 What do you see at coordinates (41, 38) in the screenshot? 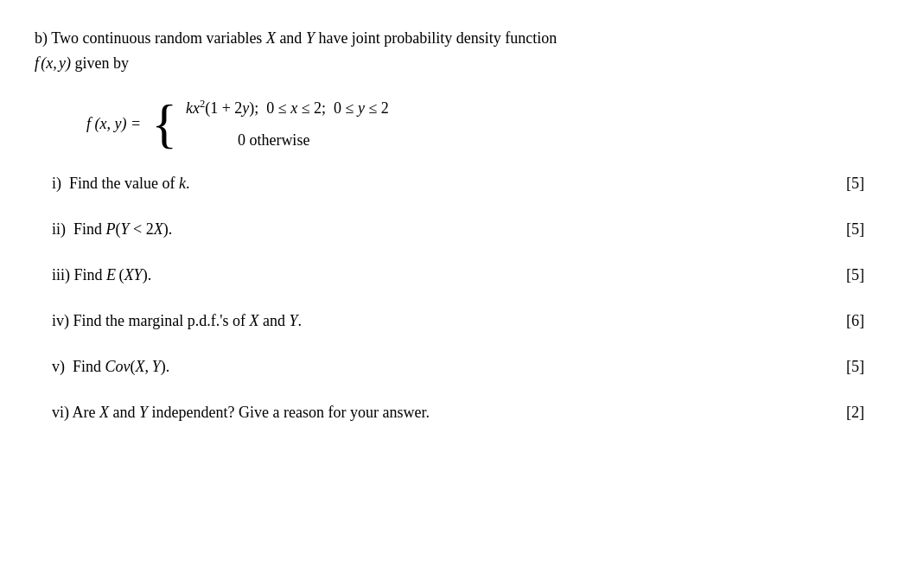
I see `part-label: b)` at bounding box center [41, 38].